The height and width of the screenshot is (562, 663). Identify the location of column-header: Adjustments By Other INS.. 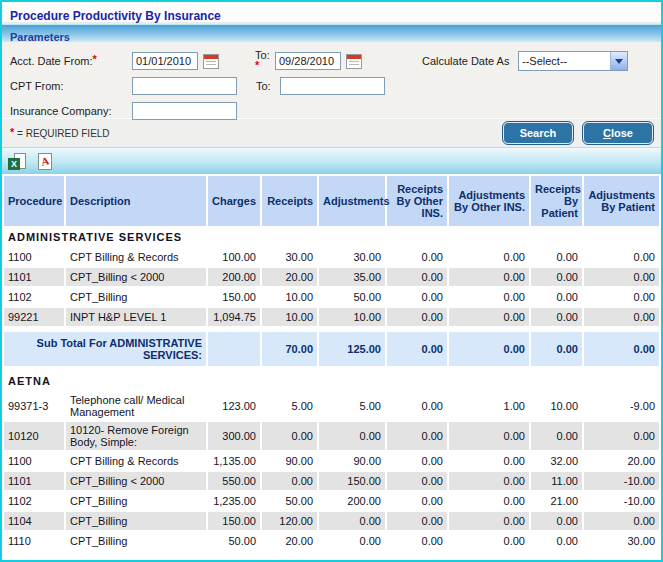
(489, 201).